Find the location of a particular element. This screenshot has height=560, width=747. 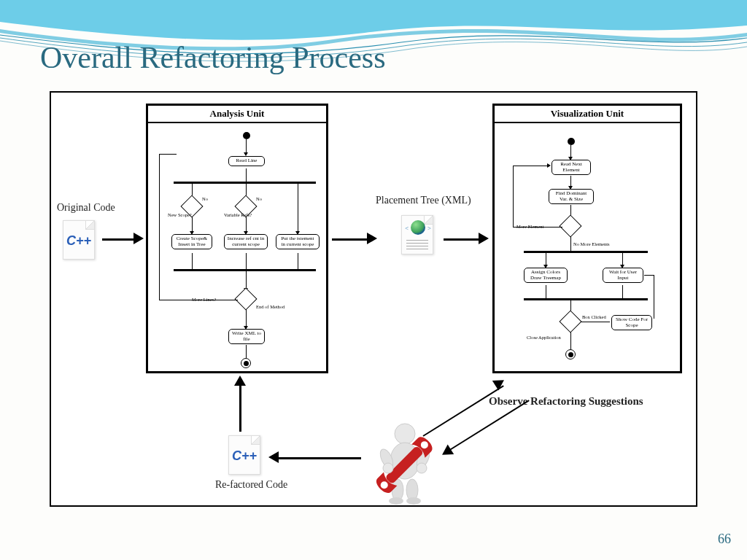

observe-suggestions-label: Observe Refactoring Suggestions is located at coordinates (566, 401).